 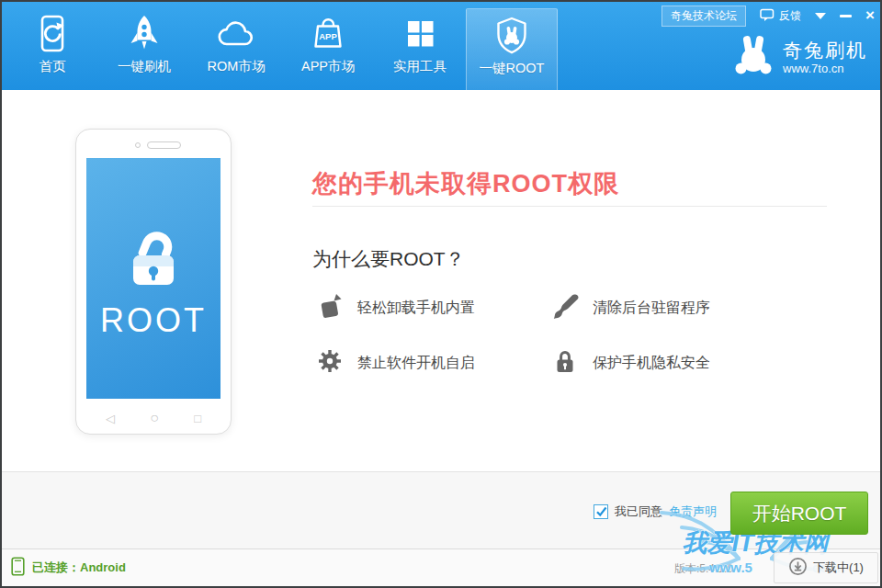 I want to click on feature-label: 清除后台驻留程序, so click(x=651, y=309).